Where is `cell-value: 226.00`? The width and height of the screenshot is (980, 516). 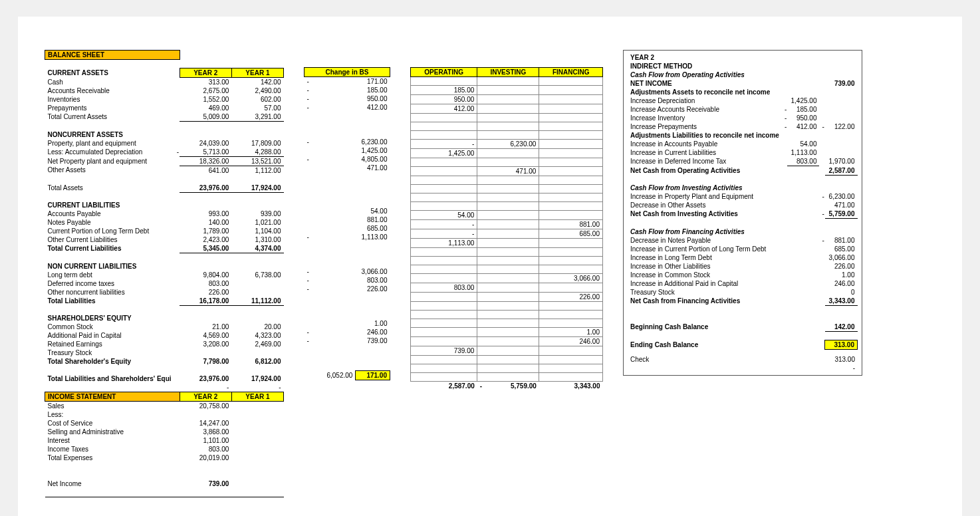 cell-value: 226.00 is located at coordinates (373, 289).